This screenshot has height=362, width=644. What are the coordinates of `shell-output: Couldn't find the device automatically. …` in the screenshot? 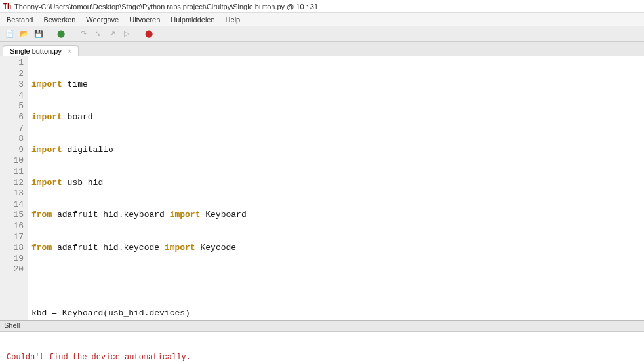 It's located at (322, 347).